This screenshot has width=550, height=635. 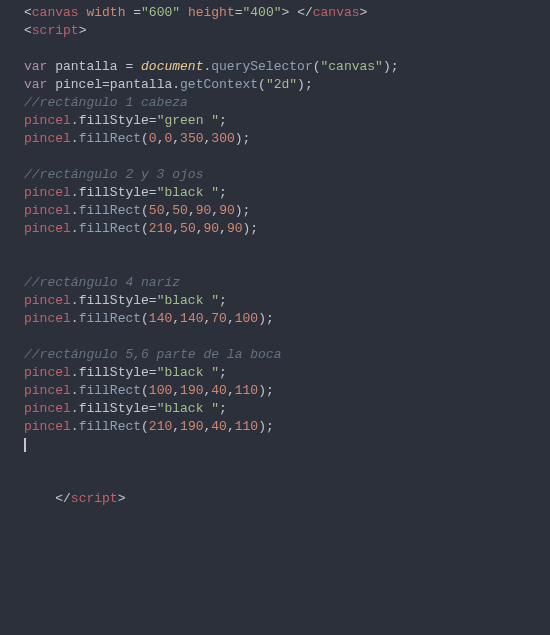 What do you see at coordinates (285, 229) in the screenshot?
I see `code-line: pincel.fillRect(210,50,90,90);` at bounding box center [285, 229].